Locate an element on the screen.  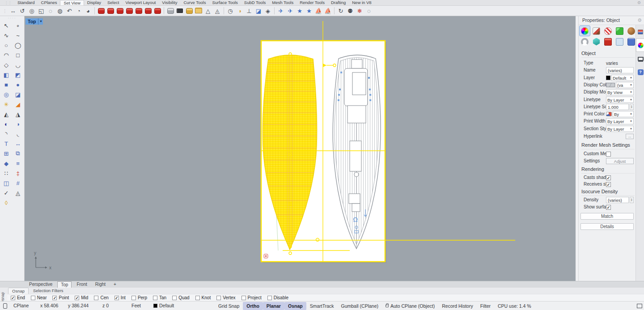
osnap-item: Quad is located at coordinates (181, 298).